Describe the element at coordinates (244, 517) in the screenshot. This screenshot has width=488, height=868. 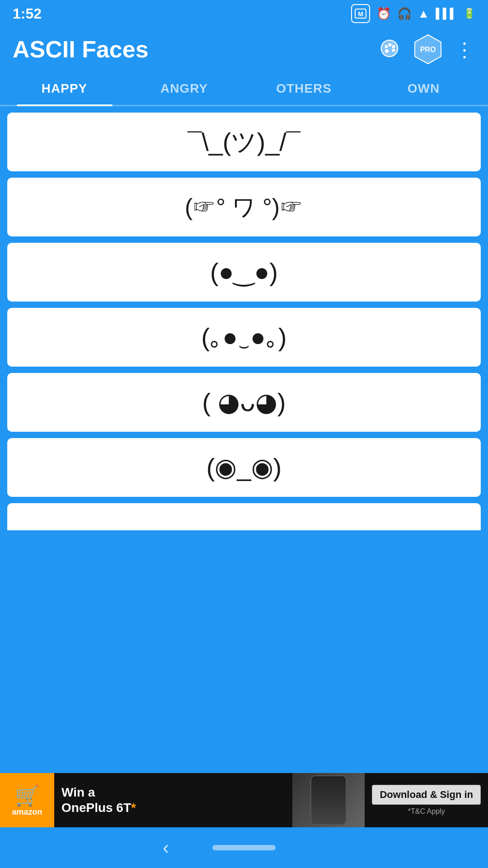
I see `face-card-partial` at that location.